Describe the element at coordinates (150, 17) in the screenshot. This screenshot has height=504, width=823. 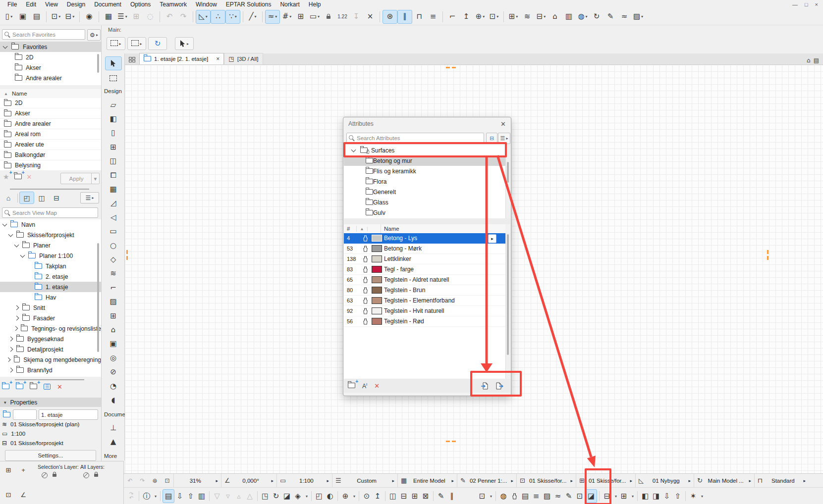
I see `magic-lasso-button: ◌` at that location.